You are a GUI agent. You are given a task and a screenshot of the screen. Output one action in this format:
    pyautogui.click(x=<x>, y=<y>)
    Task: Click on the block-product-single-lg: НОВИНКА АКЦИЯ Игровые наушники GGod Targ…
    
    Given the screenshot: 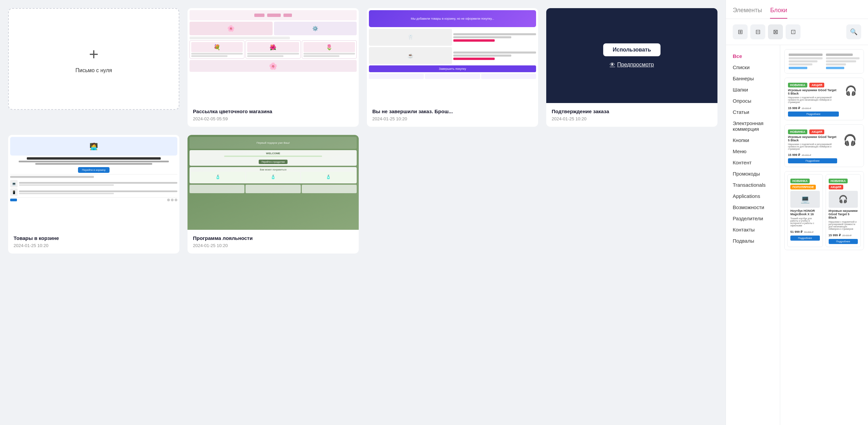 What is the action you would take?
    pyautogui.click(x=824, y=146)
    